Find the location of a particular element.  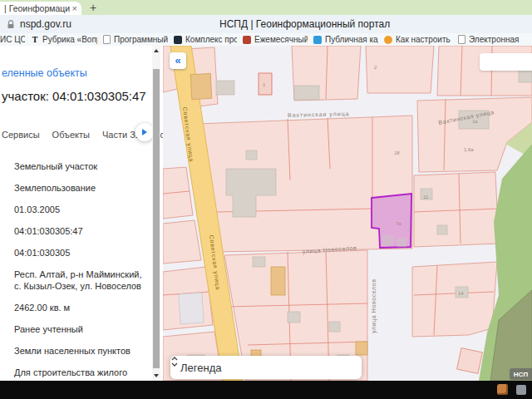

building-light is located at coordinates (191, 308).